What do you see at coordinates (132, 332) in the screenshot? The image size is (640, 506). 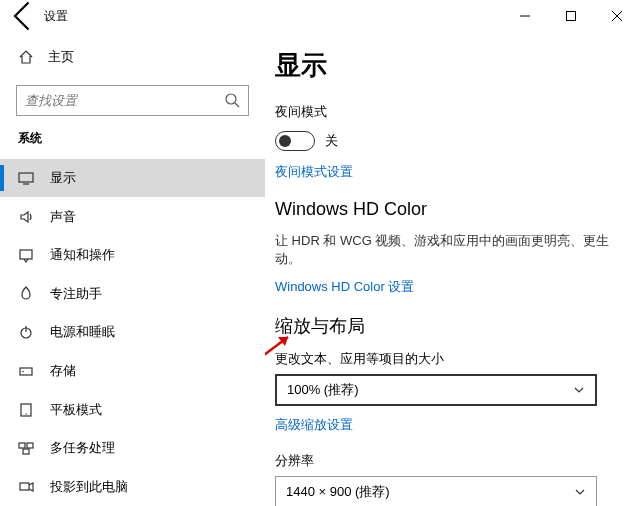 I see `sidebar-item-power: 电源和睡眠` at bounding box center [132, 332].